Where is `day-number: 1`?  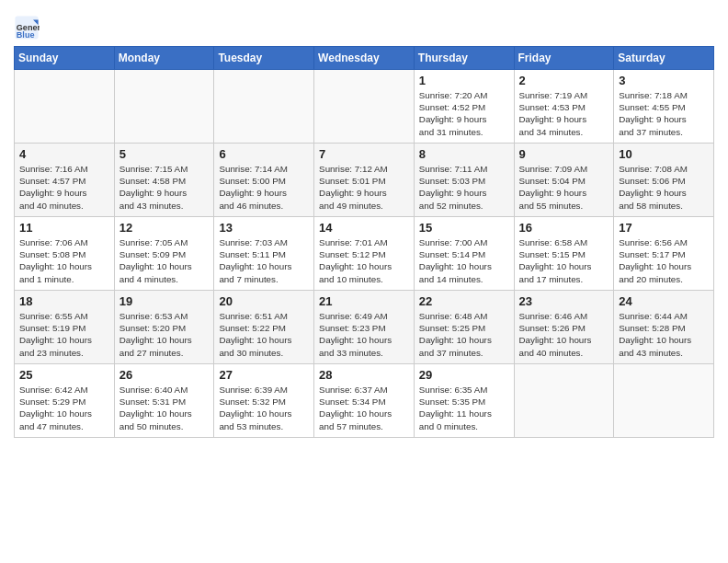 day-number: 1 is located at coordinates (464, 81).